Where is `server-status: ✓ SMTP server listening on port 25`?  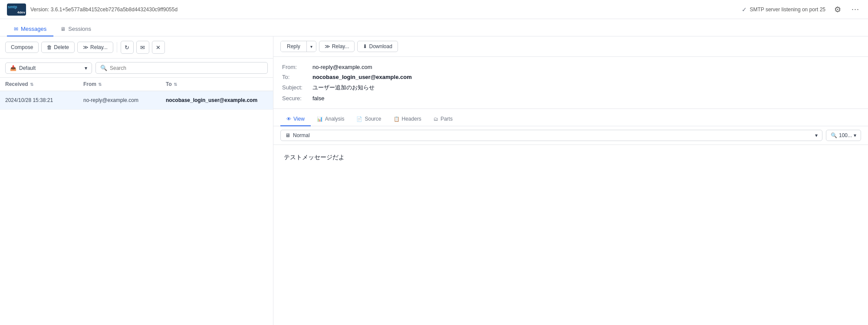
server-status: ✓ SMTP server listening on port 25 is located at coordinates (784, 10).